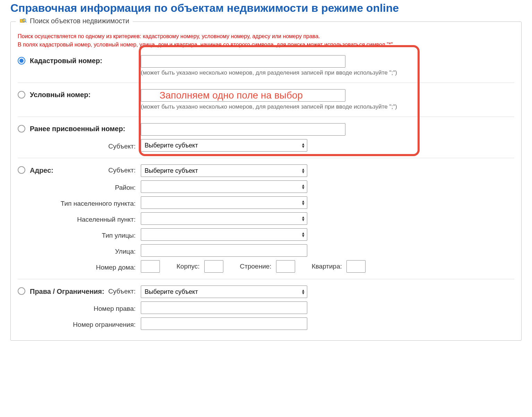 The width and height of the screenshot is (532, 417). What do you see at coordinates (85, 308) in the screenshot?
I see `label-right-number: Номер права:` at bounding box center [85, 308].